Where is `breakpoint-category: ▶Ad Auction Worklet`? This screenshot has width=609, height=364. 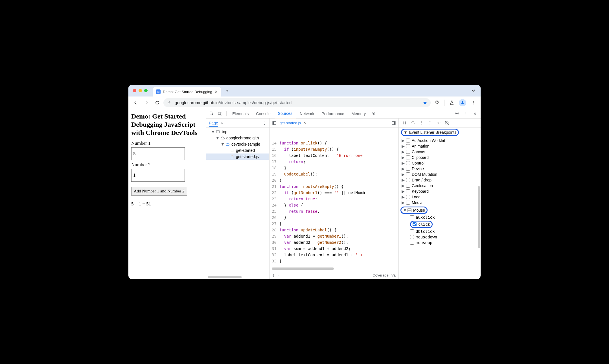
breakpoint-category: ▶Ad Auction Worklet is located at coordinates (440, 141).